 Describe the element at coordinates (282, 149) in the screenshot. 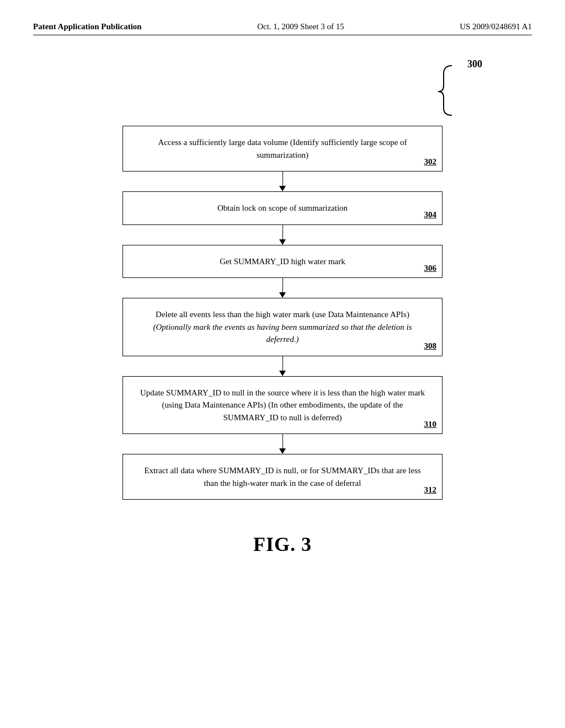

I see `box-302-text: Access a sufficiently large data volume …` at that location.